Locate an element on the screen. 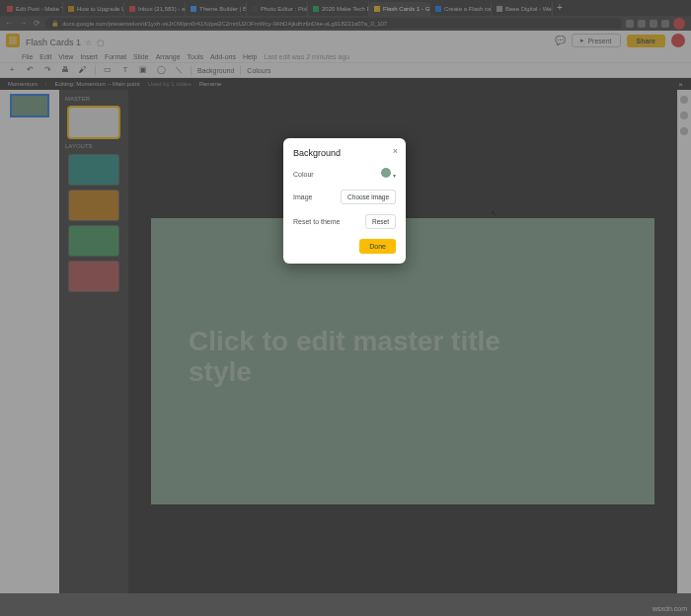  browser-tab: How to Upgrade U× is located at coordinates (94, 9).